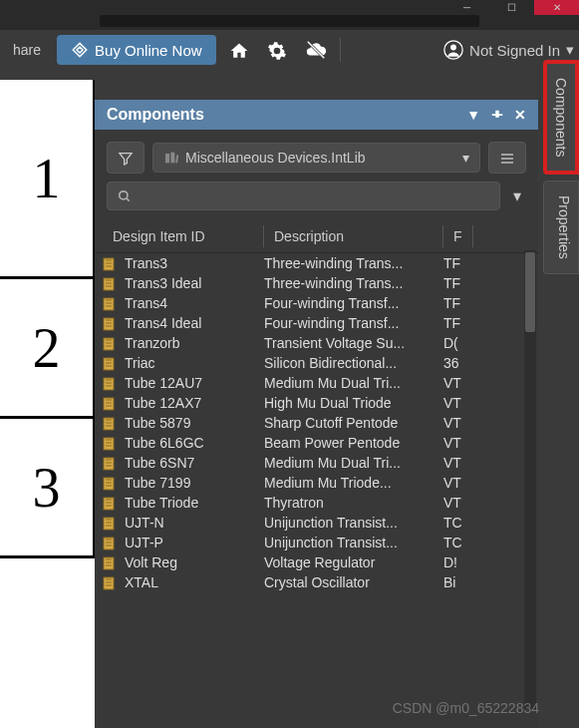  What do you see at coordinates (193, 463) in the screenshot?
I see `cell-id: Tube 6SN7` at bounding box center [193, 463].